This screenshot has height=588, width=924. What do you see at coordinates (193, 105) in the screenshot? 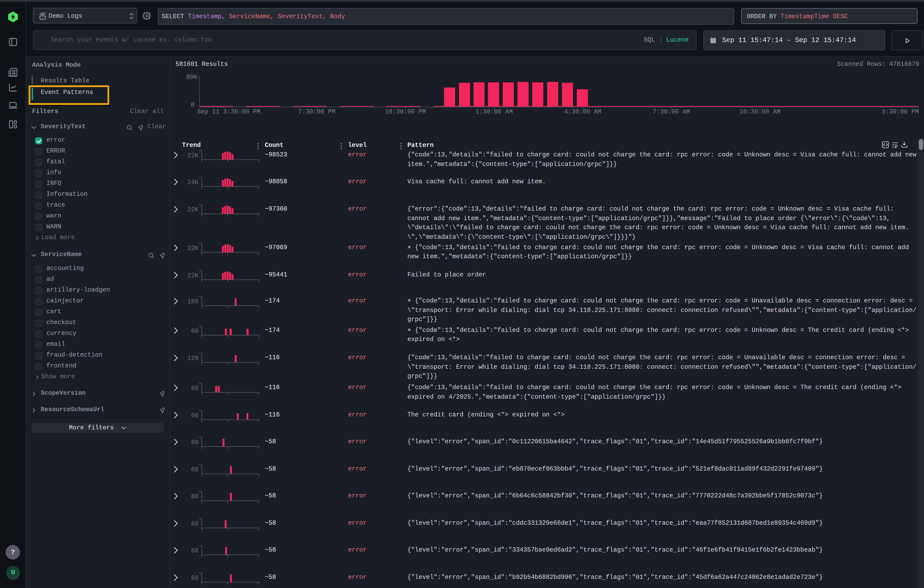
I see `svg-text: 0` at bounding box center [193, 105].